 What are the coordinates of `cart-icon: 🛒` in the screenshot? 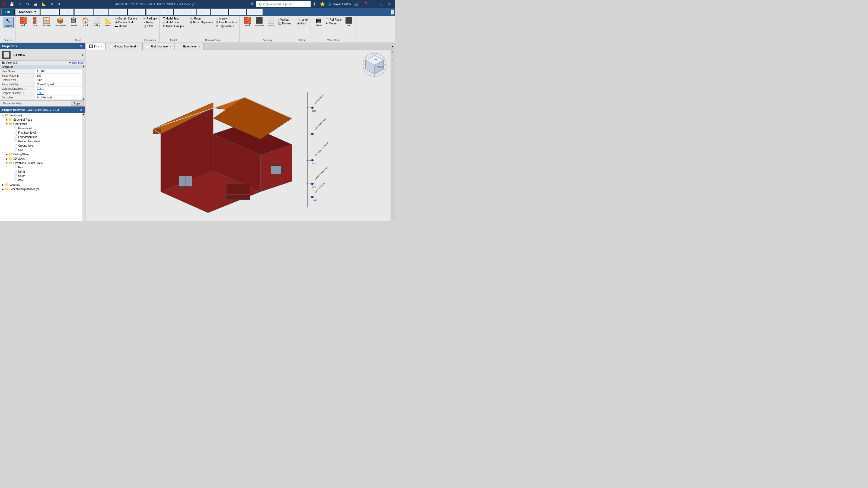 It's located at (356, 4).